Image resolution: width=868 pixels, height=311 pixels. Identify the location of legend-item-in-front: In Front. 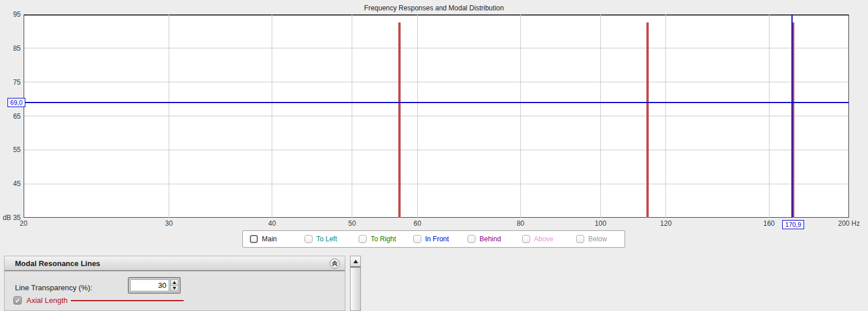
(441, 239).